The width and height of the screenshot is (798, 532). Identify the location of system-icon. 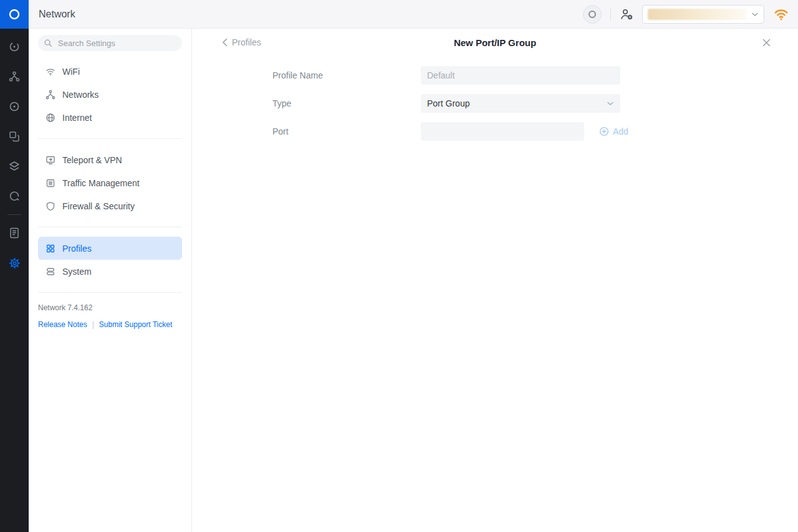
(50, 272).